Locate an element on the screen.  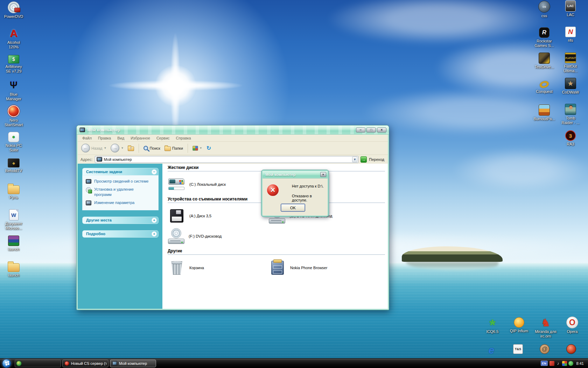
item-label-drive-c: (C:) Локальный диск is located at coordinates (208, 184).